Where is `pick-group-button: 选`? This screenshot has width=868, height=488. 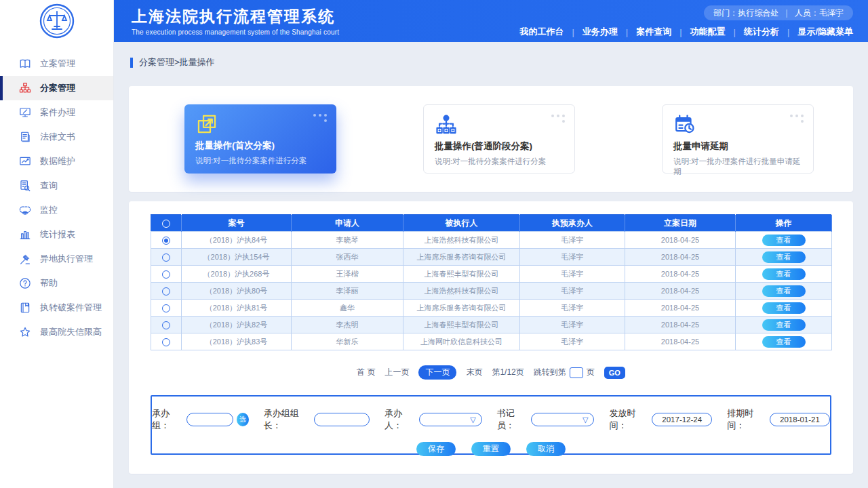
pick-group-button: 选 is located at coordinates (243, 420).